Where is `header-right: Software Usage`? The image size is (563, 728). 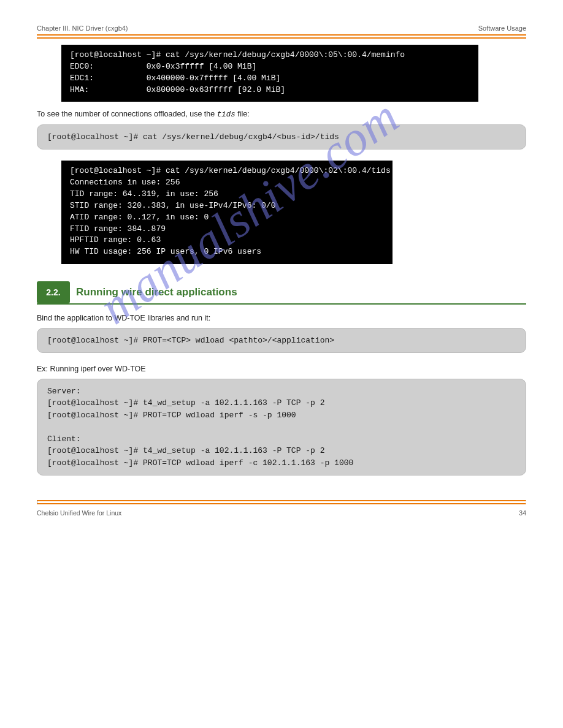
header-right: Software Usage is located at coordinates (502, 28).